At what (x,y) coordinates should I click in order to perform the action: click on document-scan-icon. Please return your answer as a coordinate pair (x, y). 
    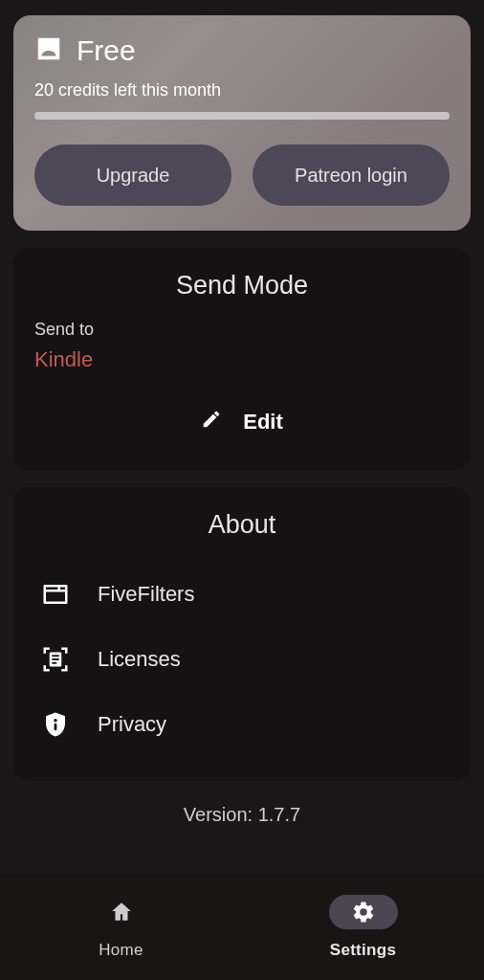
    Looking at the image, I should click on (55, 659).